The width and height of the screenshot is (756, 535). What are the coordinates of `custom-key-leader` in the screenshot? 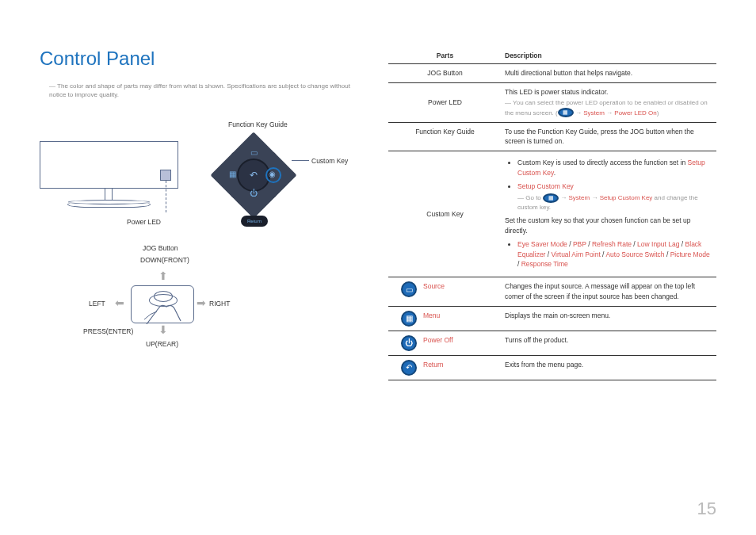 It's located at (300, 160).